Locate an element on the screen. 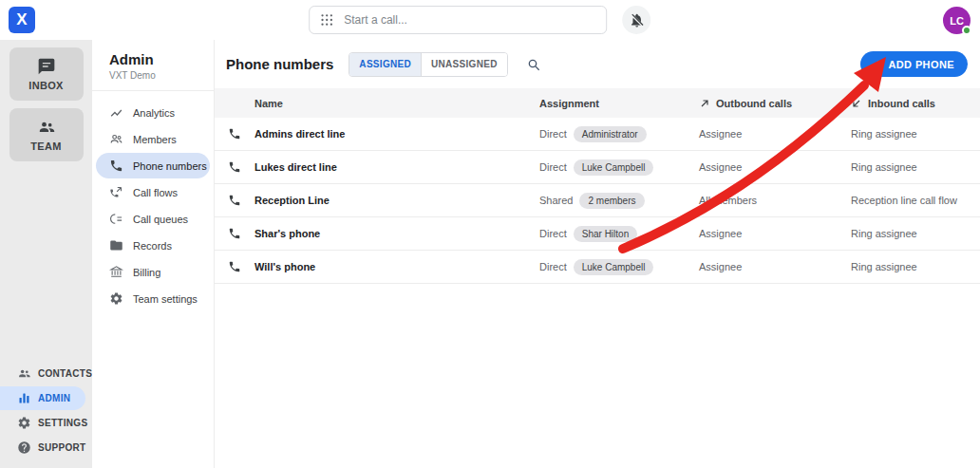  plus-icon: + is located at coordinates (877, 65).